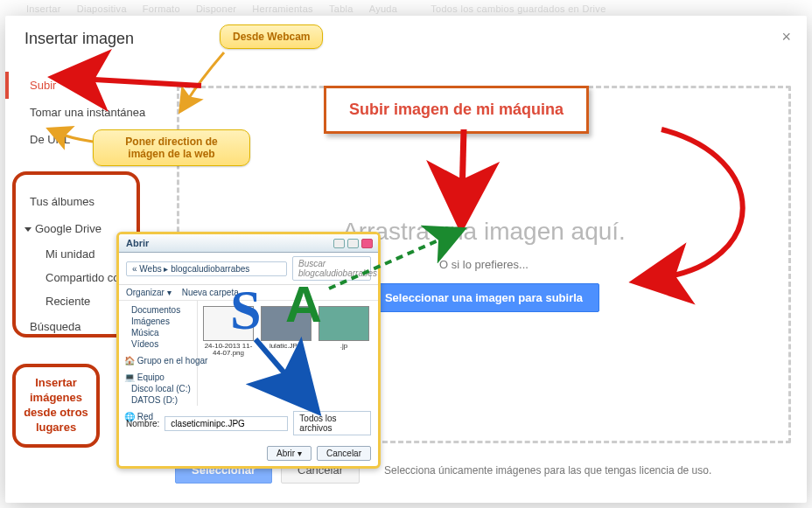 This screenshot has height=508, width=812. Describe the element at coordinates (304, 304) in the screenshot. I see `annotation-letter-a: A` at that location.